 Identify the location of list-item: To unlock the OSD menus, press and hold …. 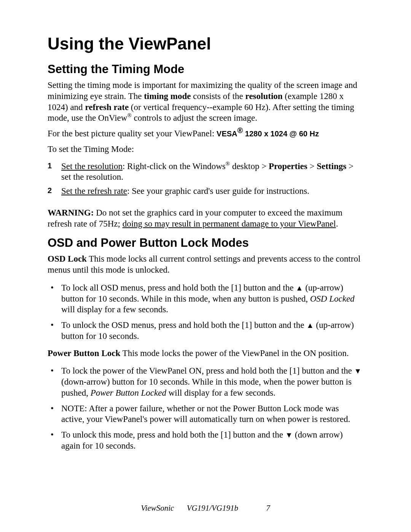
(206, 331).